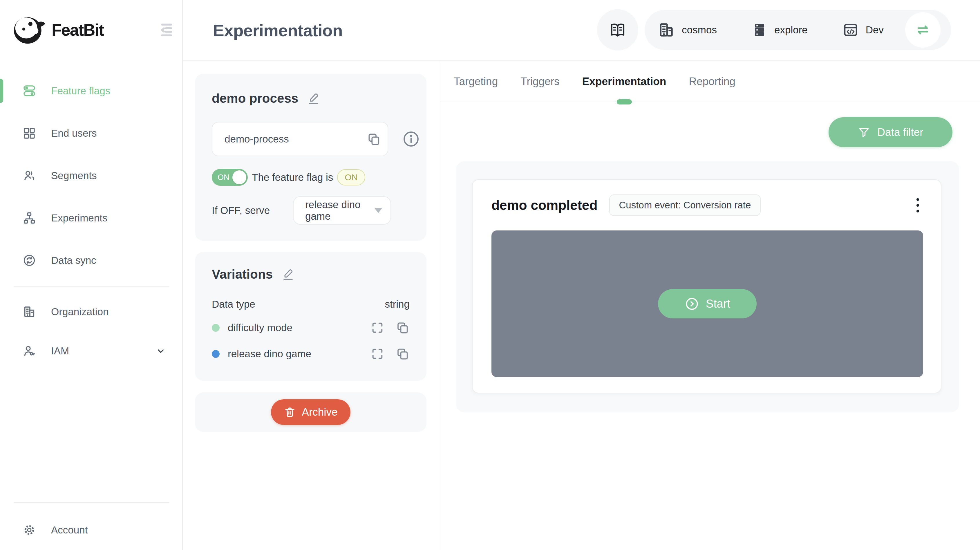 Image resolution: width=980 pixels, height=550 pixels. Describe the element at coordinates (91, 218) in the screenshot. I see `sidebar-item-experiments: Experiments` at that location.